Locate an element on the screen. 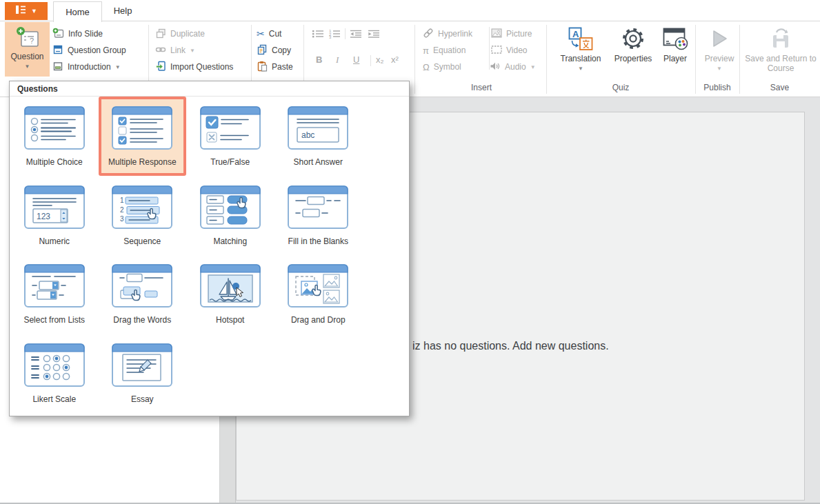  question-type-select-from-lists: Select from Lists is located at coordinates (54, 294).